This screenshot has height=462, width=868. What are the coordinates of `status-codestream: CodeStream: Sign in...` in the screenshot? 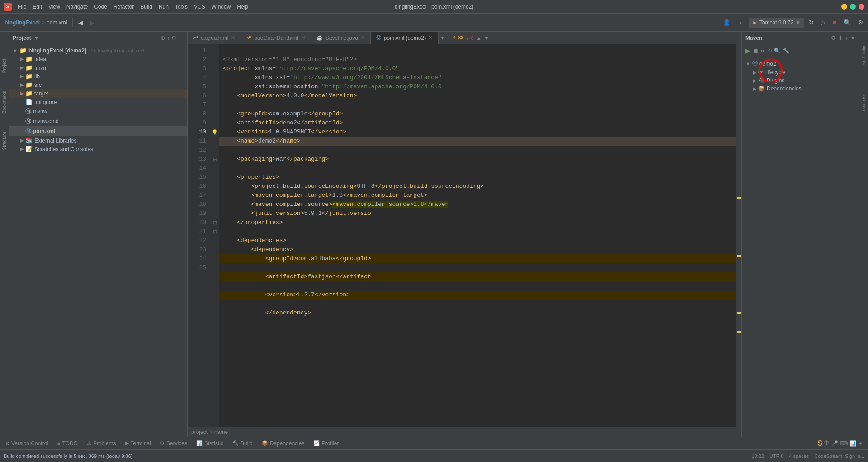 It's located at (839, 456).